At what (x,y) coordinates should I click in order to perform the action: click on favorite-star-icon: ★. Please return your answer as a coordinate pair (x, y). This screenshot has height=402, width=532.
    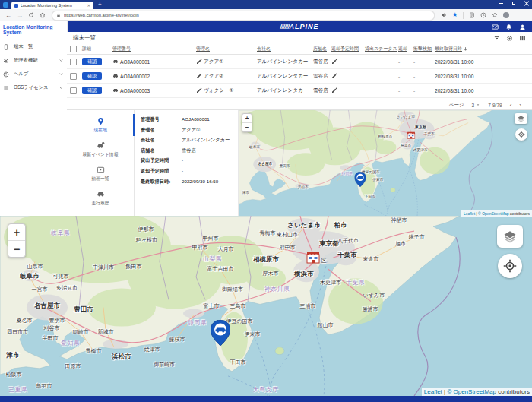
    Looking at the image, I should click on (454, 15).